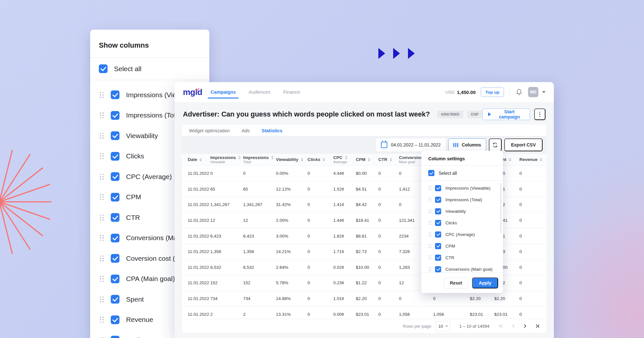  I want to click on account-chevron-down-icon, so click(544, 92).